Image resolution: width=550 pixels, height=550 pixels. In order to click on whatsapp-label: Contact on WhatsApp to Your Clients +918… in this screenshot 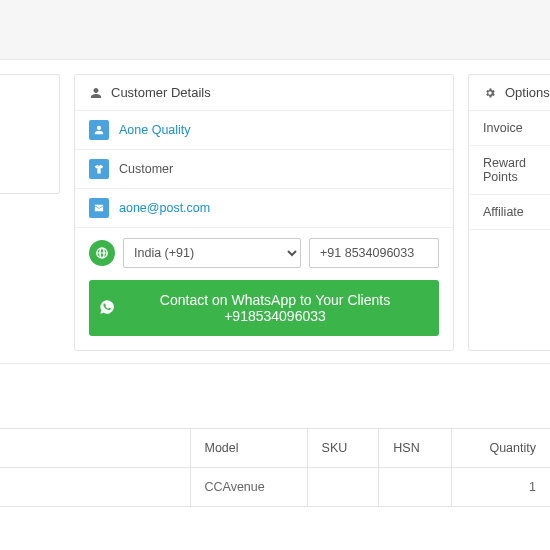, I will do `click(275, 308)`.